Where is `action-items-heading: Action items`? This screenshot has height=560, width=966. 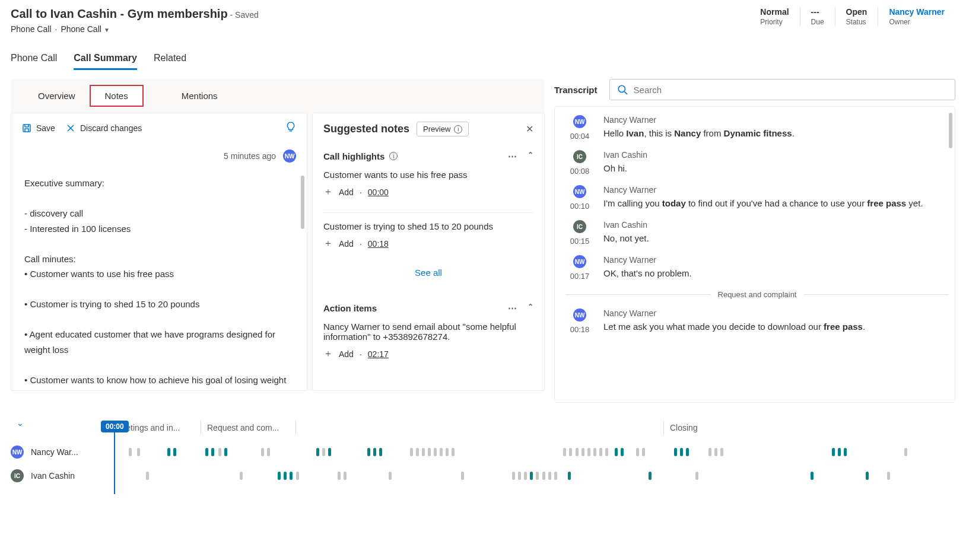 action-items-heading: Action items is located at coordinates (350, 308).